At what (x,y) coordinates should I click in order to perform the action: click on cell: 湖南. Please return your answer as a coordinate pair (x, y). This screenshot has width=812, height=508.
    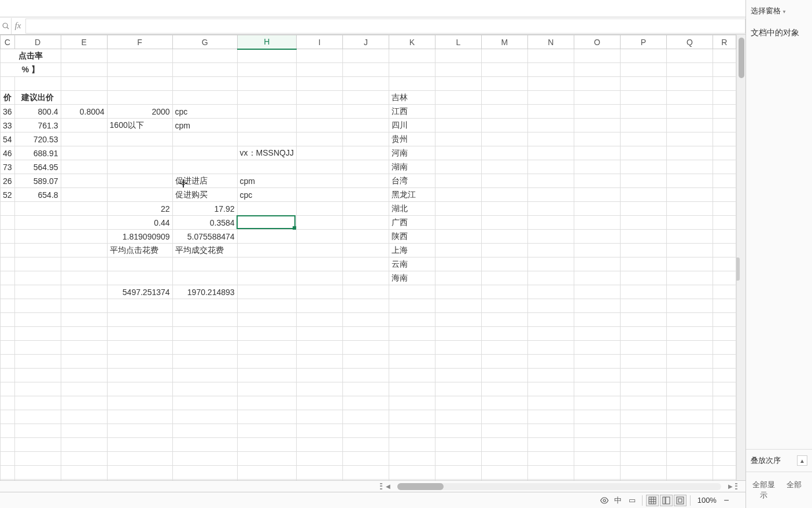
    Looking at the image, I should click on (412, 167).